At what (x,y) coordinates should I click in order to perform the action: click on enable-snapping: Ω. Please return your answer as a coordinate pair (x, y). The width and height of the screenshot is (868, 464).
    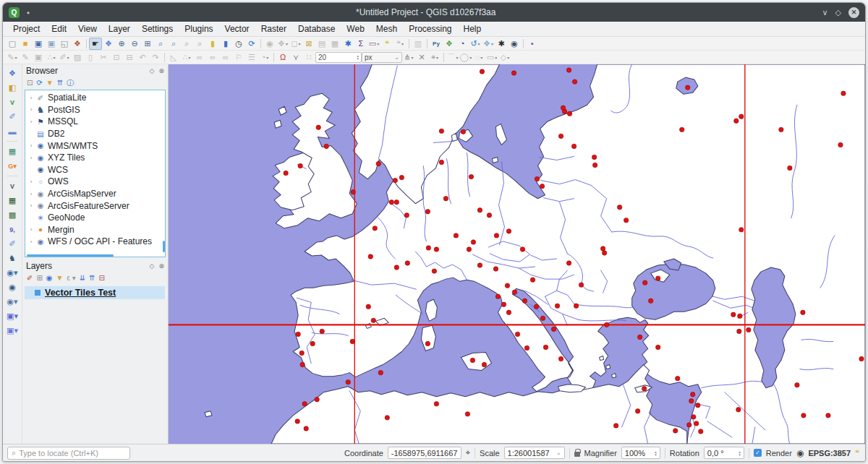
    Looking at the image, I should click on (283, 58).